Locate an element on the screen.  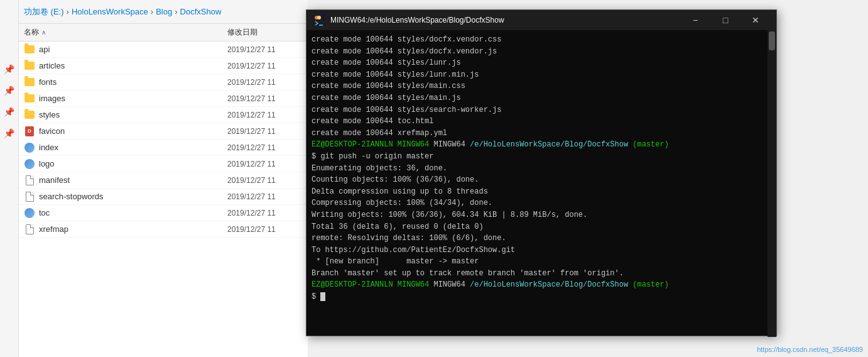
terminal-line: * [new branch] master -> master is located at coordinates (541, 261).